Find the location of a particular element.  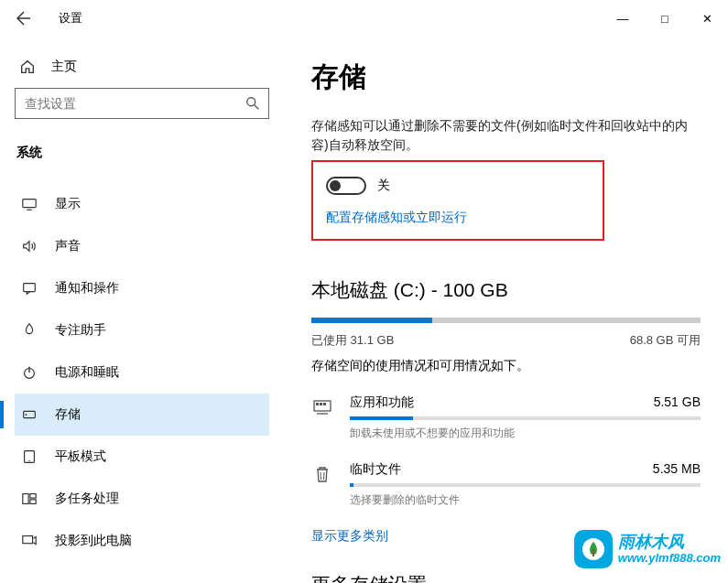

disk-usage-fill is located at coordinates (372, 320).